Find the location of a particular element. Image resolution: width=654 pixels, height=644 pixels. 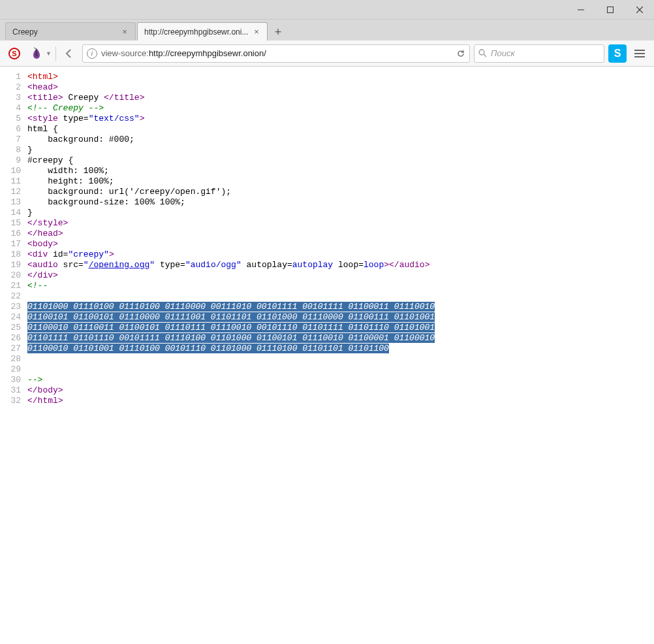

code-token: background: url('/creepy/open.gif'); is located at coordinates (129, 192).